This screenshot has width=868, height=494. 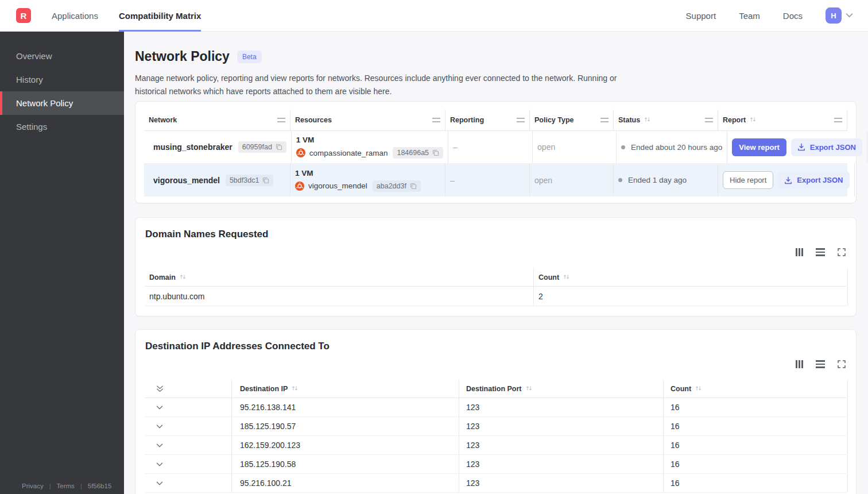 I want to click on network-row: musing_stonebraker 60959fad 1 VM compass…, so click(x=496, y=147).